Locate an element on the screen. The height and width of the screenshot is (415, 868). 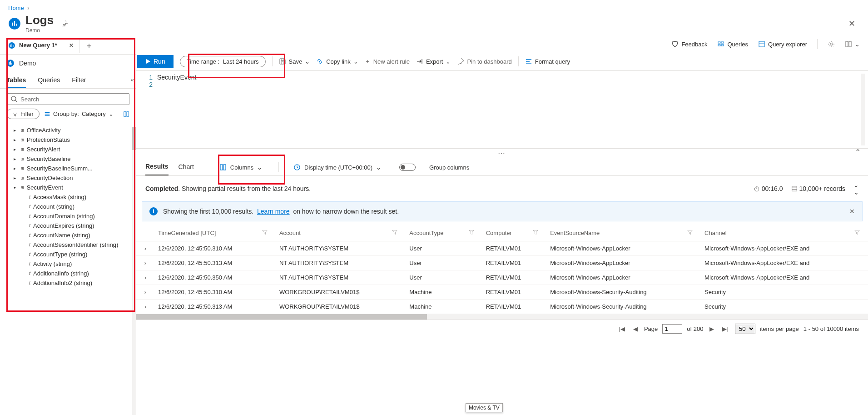
tree-table-item: ▸⊞OfficeActivity is located at coordinates (69, 130).